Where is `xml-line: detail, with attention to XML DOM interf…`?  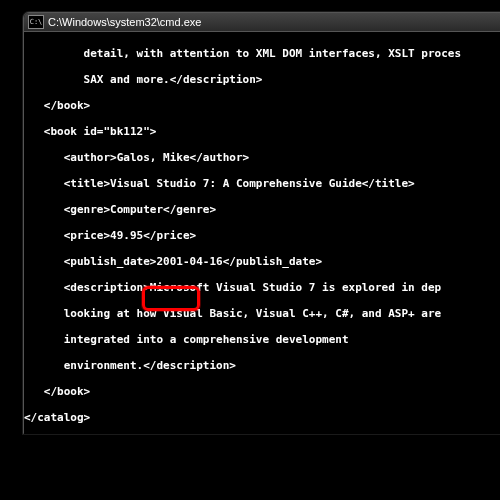
xml-line: detail, with attention to XML DOM interf… is located at coordinates (262, 54).